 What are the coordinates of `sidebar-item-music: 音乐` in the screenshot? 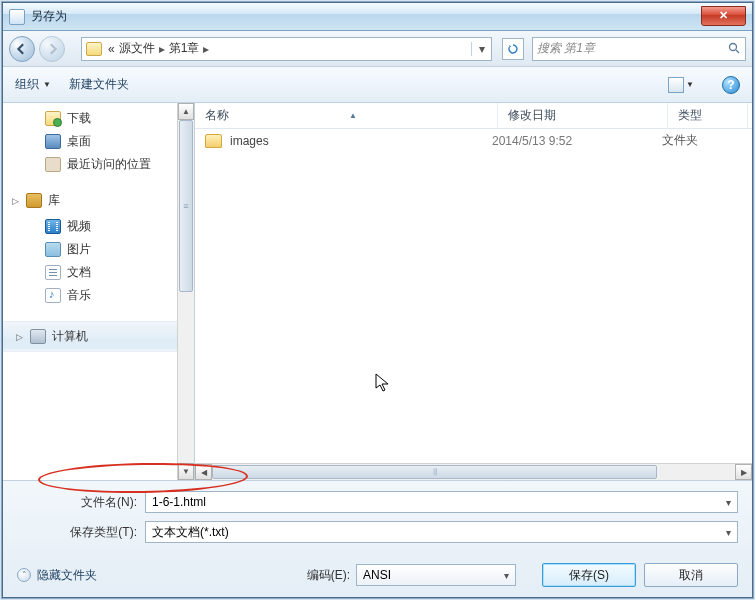 It's located at (90, 296).